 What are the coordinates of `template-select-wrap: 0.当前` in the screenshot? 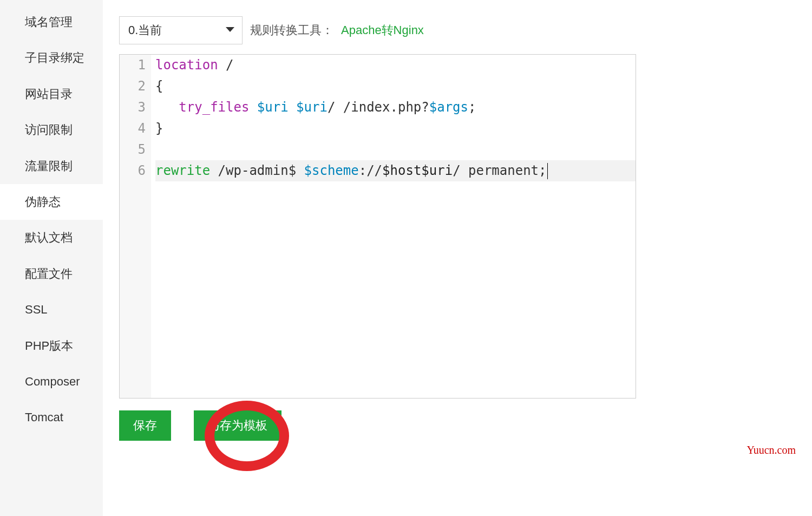 It's located at (181, 30).